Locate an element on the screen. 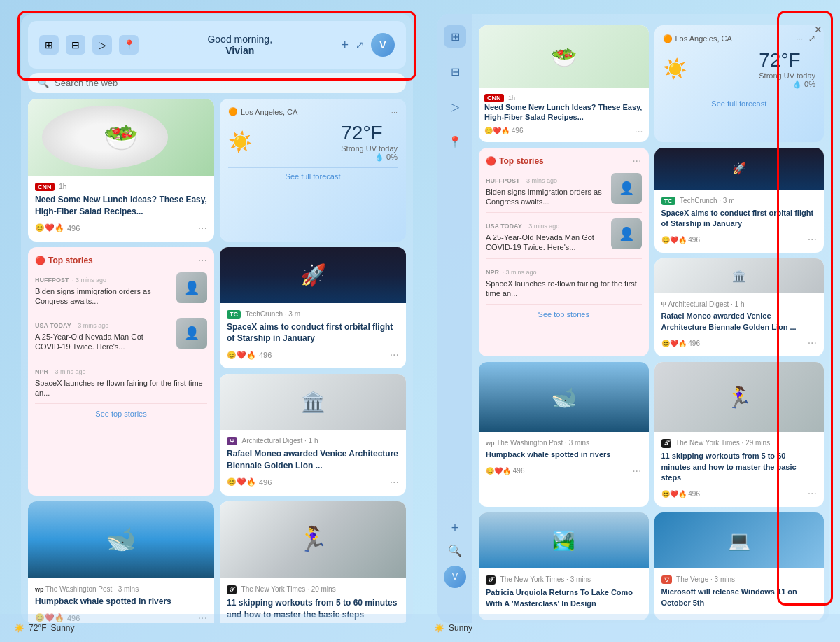  story-text-1: HUFFPOST · 3 mins ago Biden signs immigr… is located at coordinates (103, 290).